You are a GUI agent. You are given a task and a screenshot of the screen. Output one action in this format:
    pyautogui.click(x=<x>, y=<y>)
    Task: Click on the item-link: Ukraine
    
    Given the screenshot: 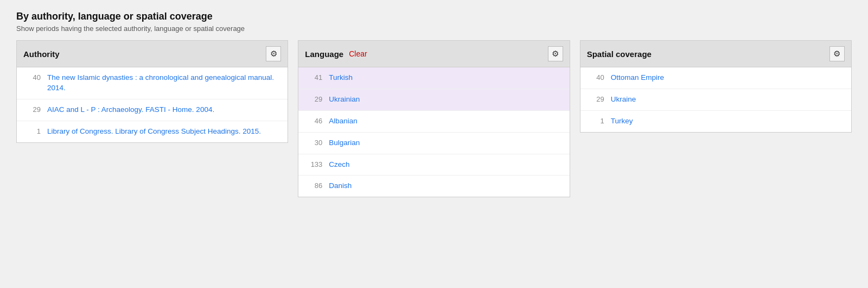 What is the action you would take?
    pyautogui.click(x=624, y=100)
    